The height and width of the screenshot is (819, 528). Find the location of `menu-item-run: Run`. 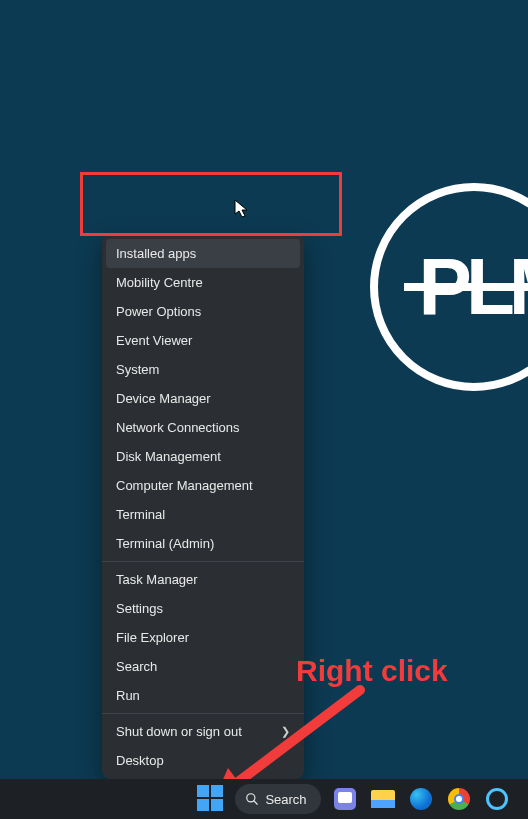

menu-item-run: Run is located at coordinates (203, 696).